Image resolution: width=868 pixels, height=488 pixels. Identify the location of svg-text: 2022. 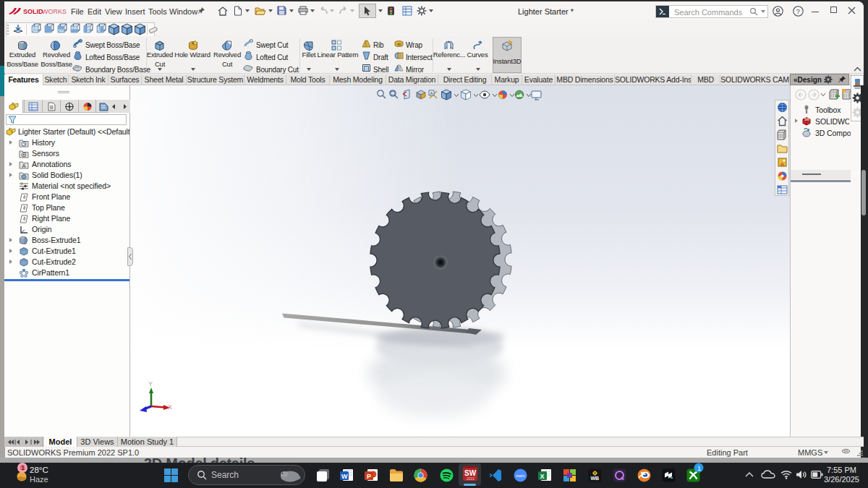
(470, 479).